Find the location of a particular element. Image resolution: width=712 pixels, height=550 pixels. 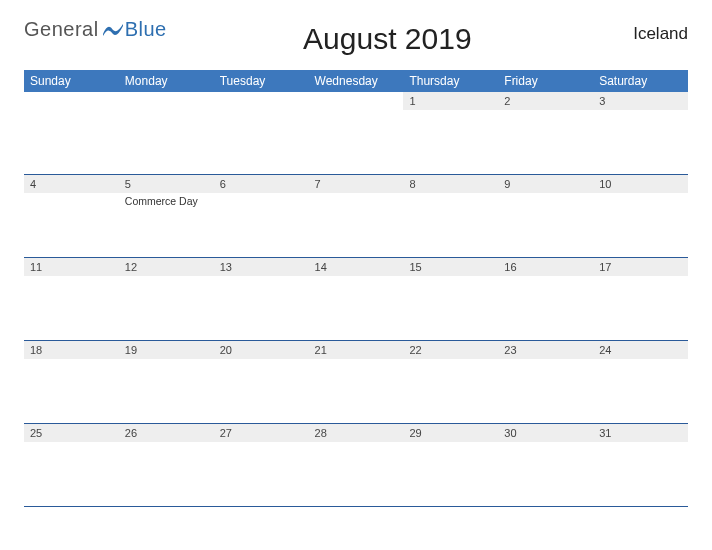

calendar-cell: 11 is located at coordinates (72, 299).